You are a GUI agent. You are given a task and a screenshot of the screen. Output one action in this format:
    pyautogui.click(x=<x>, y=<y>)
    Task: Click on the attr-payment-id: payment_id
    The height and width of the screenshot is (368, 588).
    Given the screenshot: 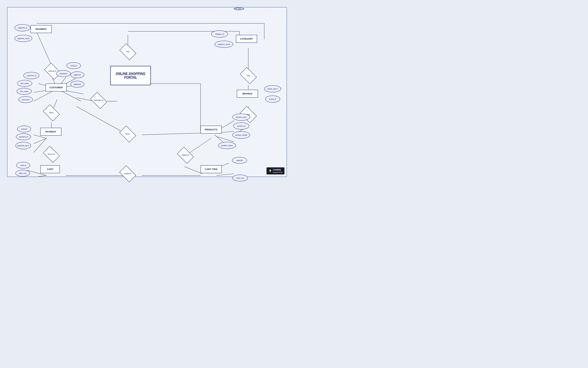 What is the action you would take?
    pyautogui.click(x=23, y=137)
    